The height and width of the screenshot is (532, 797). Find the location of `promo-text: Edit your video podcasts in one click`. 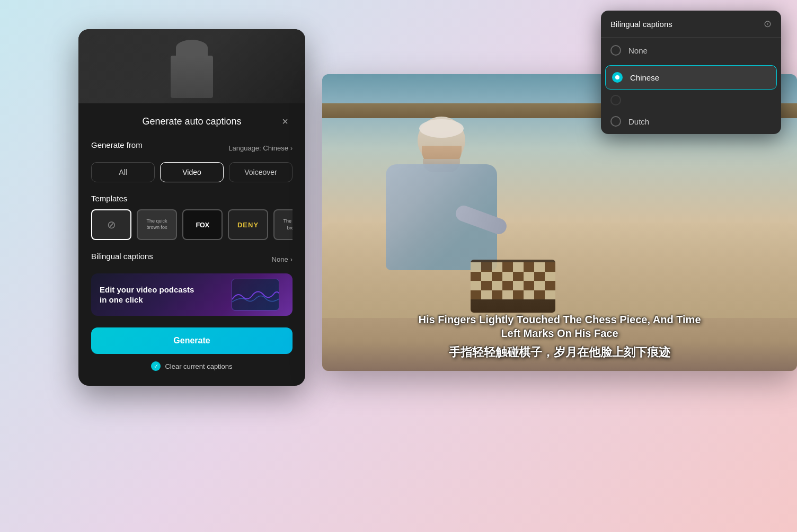

promo-text: Edit your video podcasts in one click is located at coordinates (147, 295).